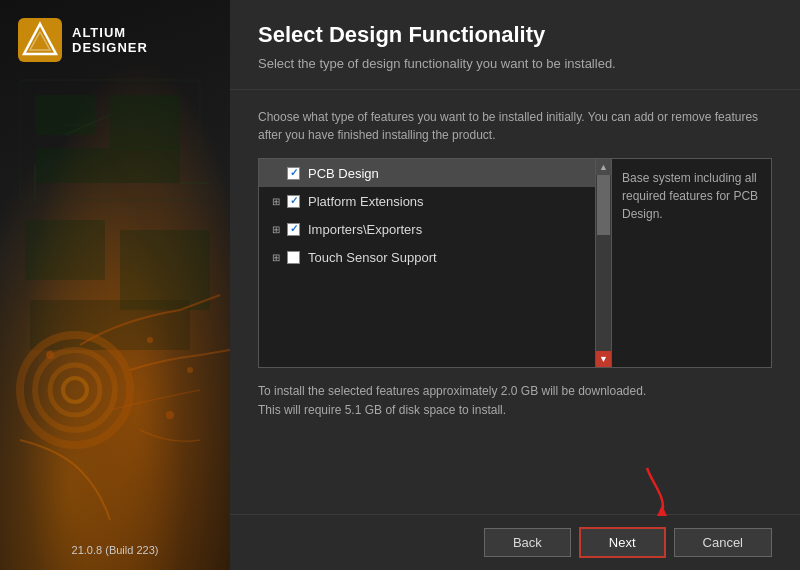  What do you see at coordinates (276, 201) in the screenshot?
I see `expand-icon-platform: ⊞` at bounding box center [276, 201].